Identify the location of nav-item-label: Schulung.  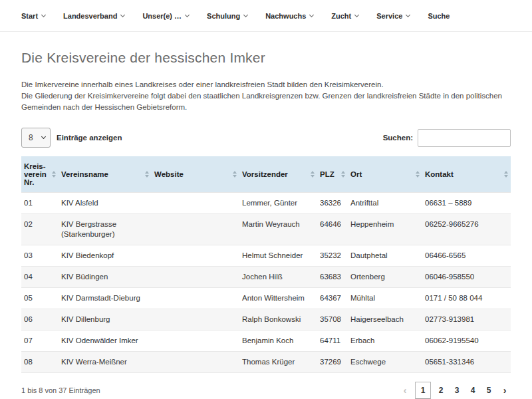
(223, 16).